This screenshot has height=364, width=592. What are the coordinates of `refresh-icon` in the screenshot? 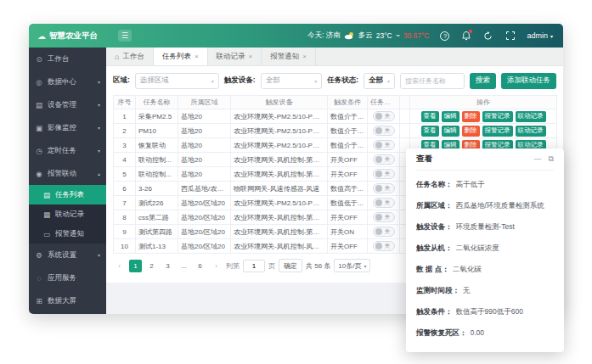 It's located at (488, 36).